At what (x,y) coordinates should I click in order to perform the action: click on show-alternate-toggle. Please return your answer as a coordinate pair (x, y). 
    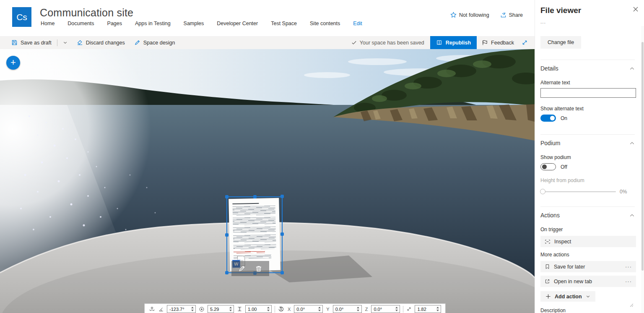
    Looking at the image, I should click on (548, 118).